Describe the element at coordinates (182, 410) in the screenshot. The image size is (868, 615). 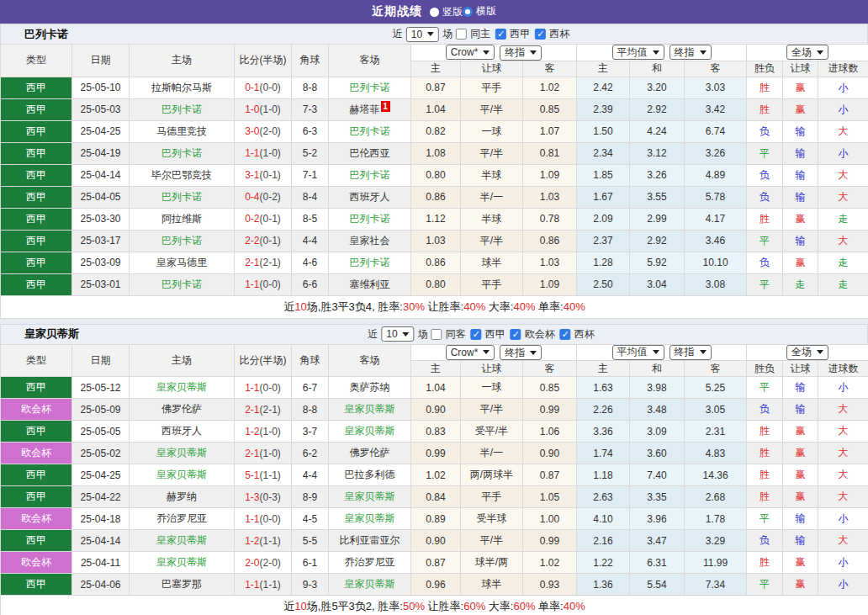
I see `home-team: 佛罗伦萨` at that location.